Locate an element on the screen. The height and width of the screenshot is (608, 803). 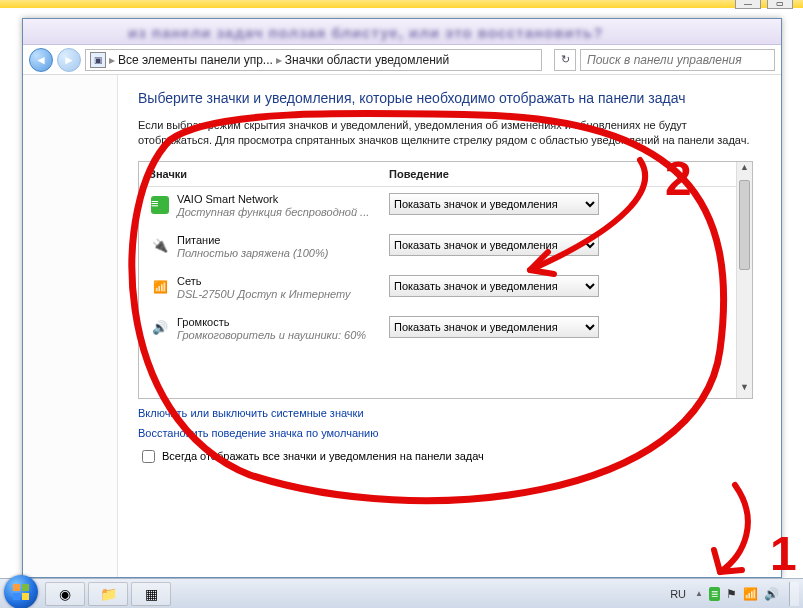
window-titlebar: из панели задач ползая блистуе, или это … is located at coordinates (402, 32).